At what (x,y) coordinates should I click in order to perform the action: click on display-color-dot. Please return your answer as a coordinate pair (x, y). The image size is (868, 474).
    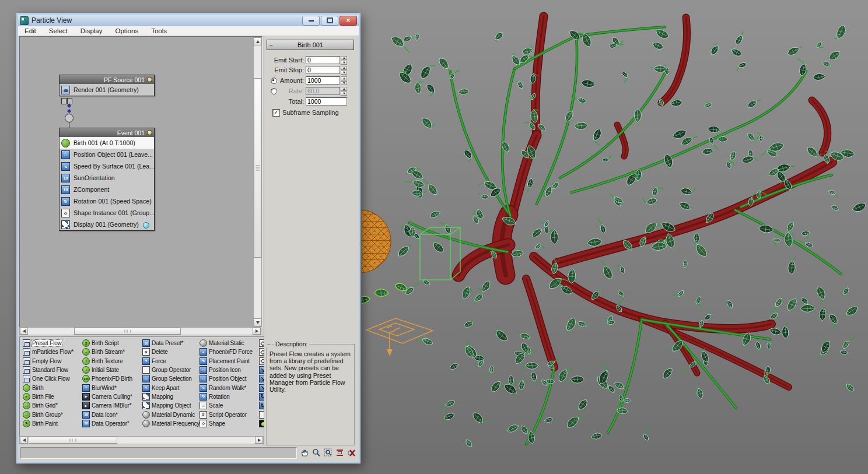
    Looking at the image, I should click on (146, 225).